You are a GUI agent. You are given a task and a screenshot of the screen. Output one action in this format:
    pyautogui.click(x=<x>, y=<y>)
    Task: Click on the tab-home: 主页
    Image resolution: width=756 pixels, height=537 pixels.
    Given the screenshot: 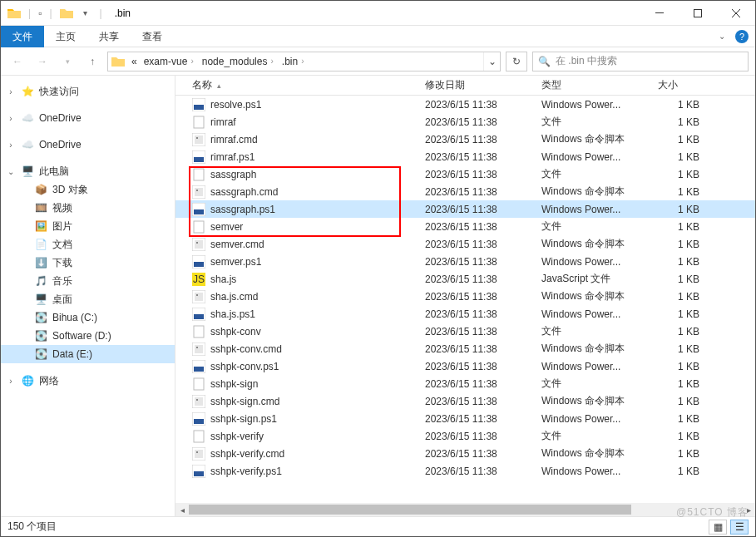 What is the action you would take?
    pyautogui.click(x=66, y=37)
    